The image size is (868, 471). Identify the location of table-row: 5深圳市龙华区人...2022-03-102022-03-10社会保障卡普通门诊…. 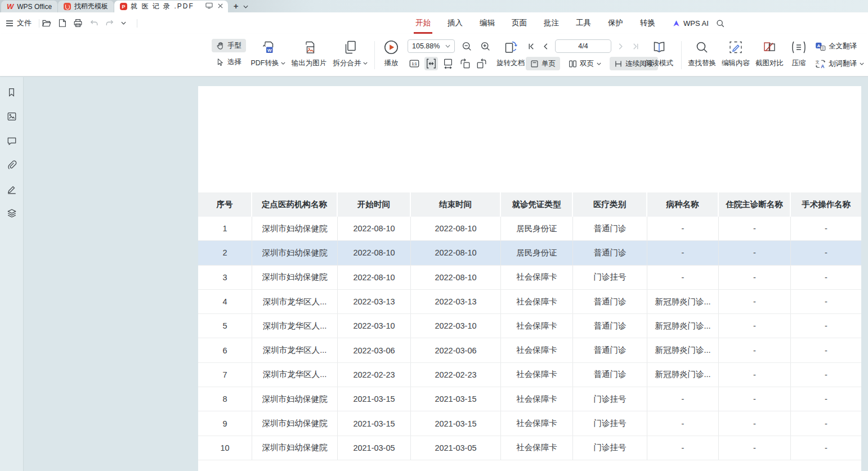
(530, 326).